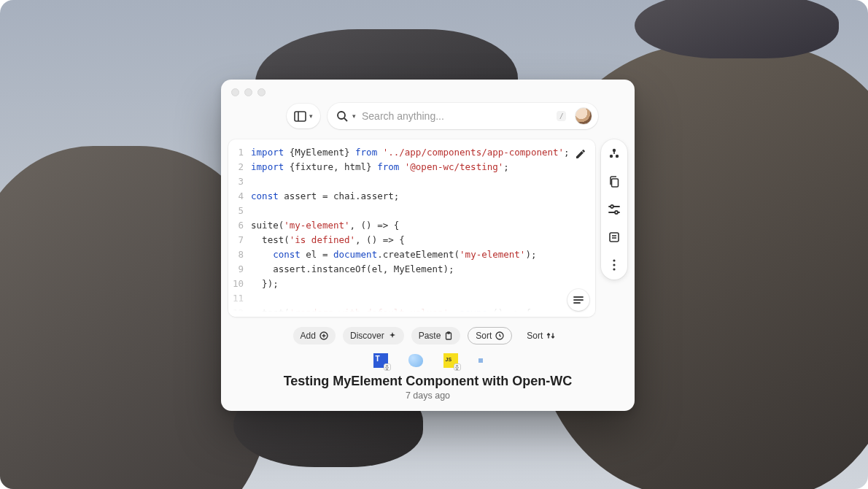 Image resolution: width=868 pixels, height=489 pixels. What do you see at coordinates (427, 333) in the screenshot?
I see `action-chips-row: Add Discover Paste Sort Sort` at bounding box center [427, 333].